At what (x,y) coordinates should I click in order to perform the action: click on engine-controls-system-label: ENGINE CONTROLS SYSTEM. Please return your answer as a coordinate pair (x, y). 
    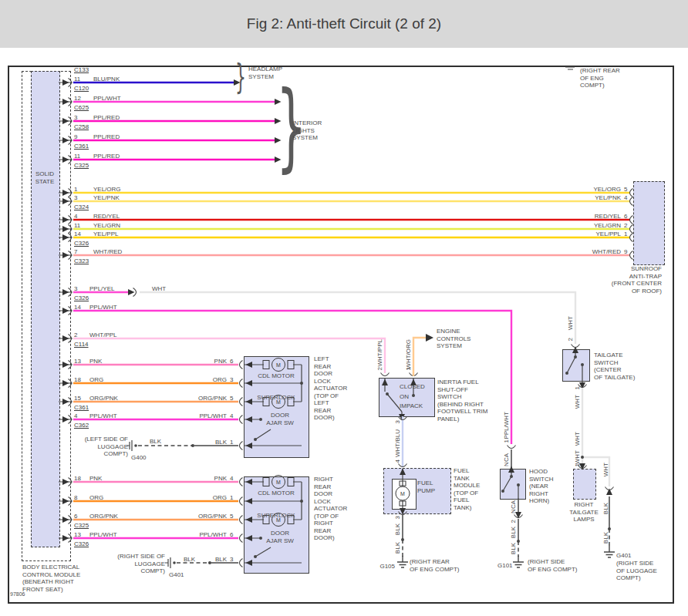
    Looking at the image, I should click on (454, 339).